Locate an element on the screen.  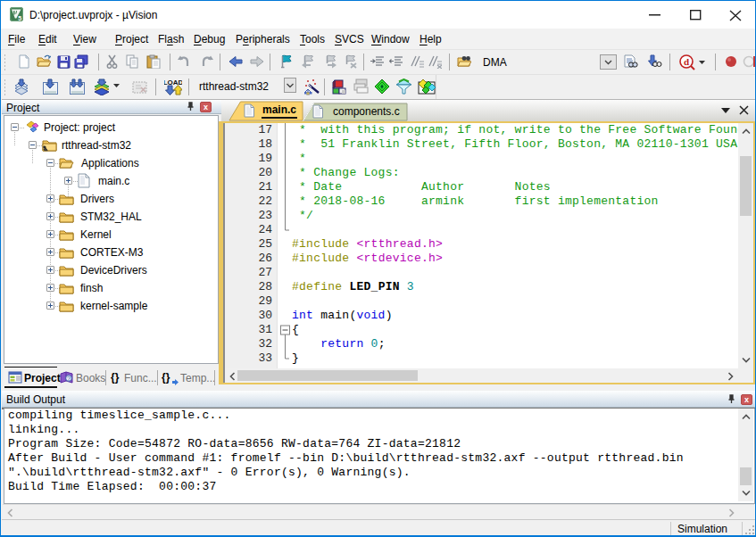
svg-text: 5 is located at coordinates (20, 18).